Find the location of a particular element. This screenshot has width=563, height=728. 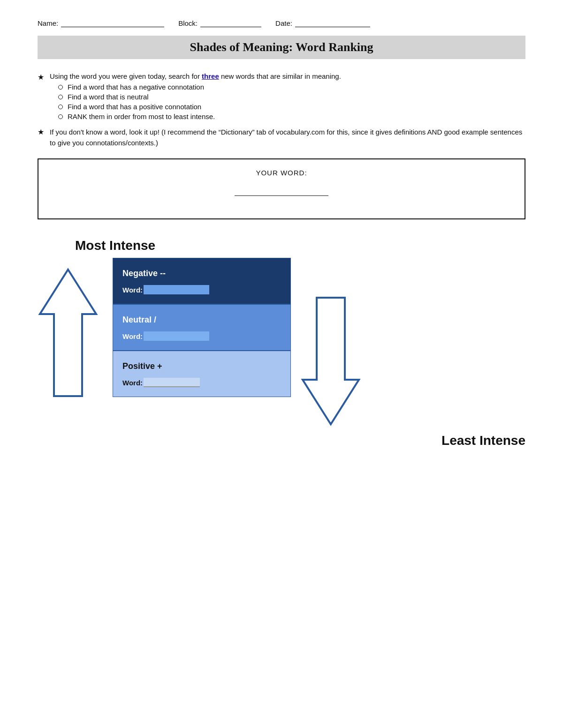

negative-label: Negative -- is located at coordinates (202, 274).